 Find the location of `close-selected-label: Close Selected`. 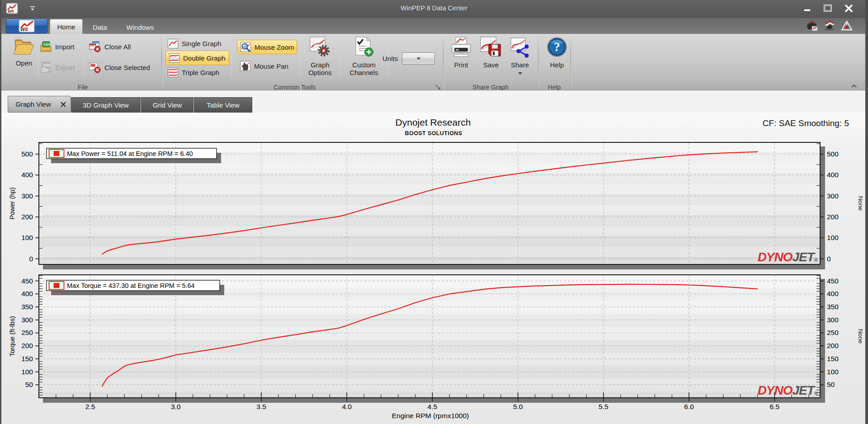

close-selected-label: Close Selected is located at coordinates (127, 68).